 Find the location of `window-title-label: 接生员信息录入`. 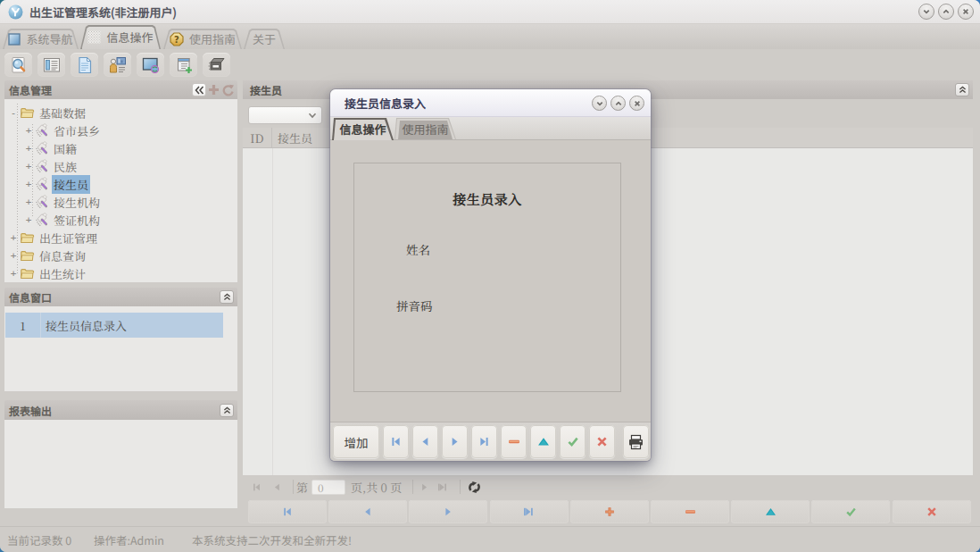

window-title-label: 接生员信息录入 is located at coordinates (86, 325).